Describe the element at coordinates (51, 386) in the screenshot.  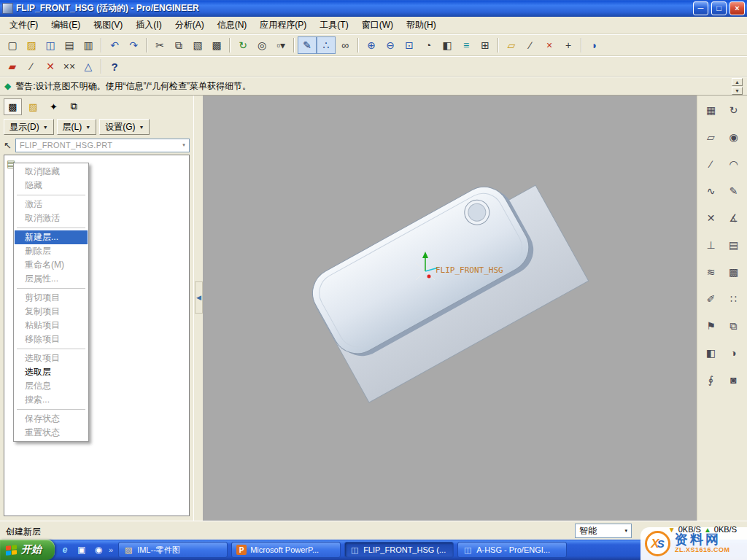
I see `menu-item-layer-info: 层信息` at that location.